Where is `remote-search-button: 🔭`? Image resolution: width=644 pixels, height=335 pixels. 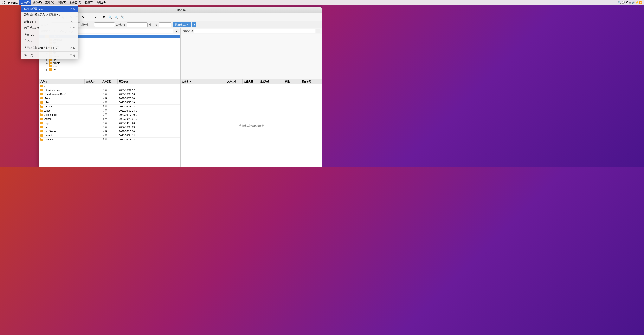 remote-search-button: 🔭 is located at coordinates (122, 17).